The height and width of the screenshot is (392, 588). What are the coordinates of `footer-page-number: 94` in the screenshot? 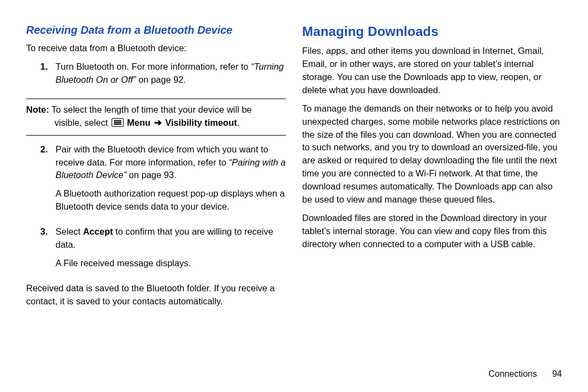 It's located at (557, 373).